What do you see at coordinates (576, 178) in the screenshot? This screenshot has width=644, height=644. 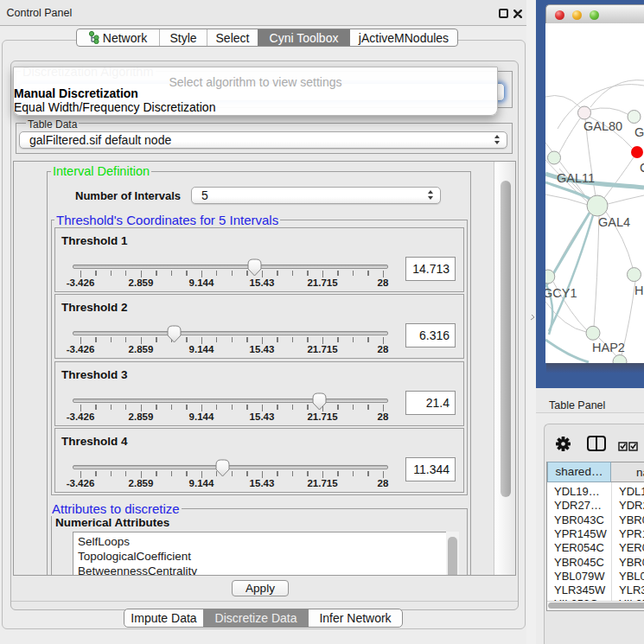 I see `svg-text: GAL11` at bounding box center [576, 178].